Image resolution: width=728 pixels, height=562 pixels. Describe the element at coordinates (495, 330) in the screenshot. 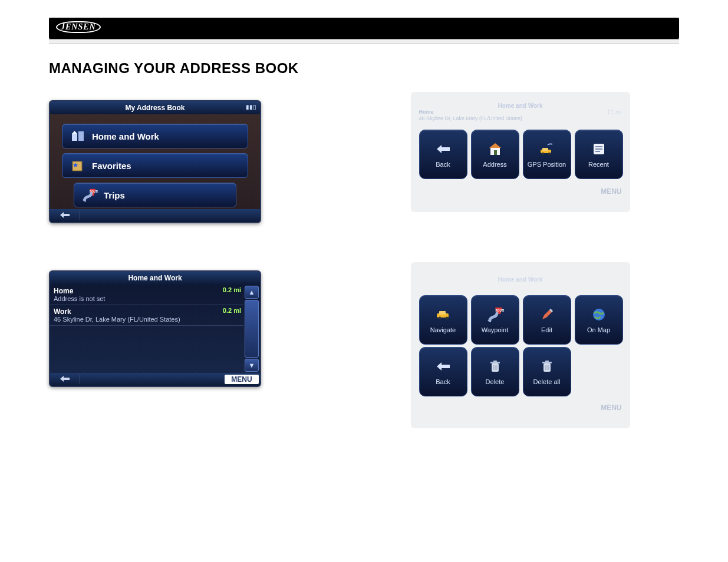

I see `waypoint-label: Waypoint` at that location.